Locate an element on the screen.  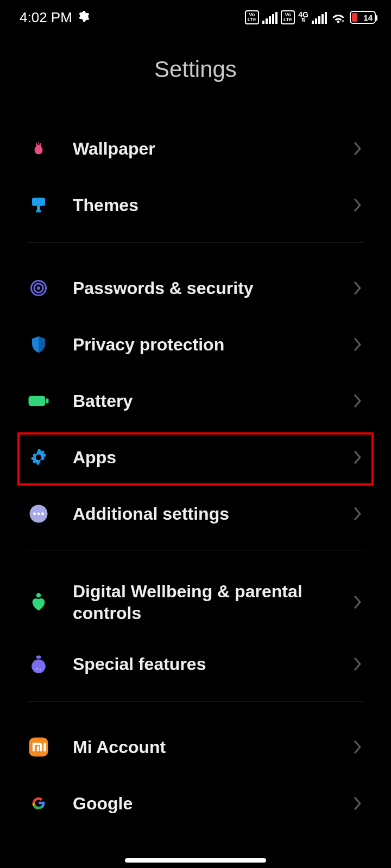
settings-gear-icon is located at coordinates (84, 17).